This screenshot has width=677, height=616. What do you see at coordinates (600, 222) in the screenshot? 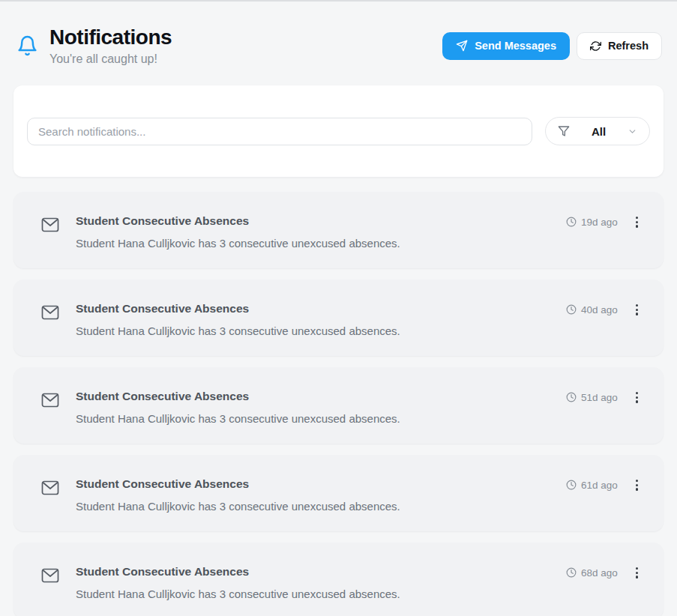
I see `notification-time: 19d ago` at bounding box center [600, 222].